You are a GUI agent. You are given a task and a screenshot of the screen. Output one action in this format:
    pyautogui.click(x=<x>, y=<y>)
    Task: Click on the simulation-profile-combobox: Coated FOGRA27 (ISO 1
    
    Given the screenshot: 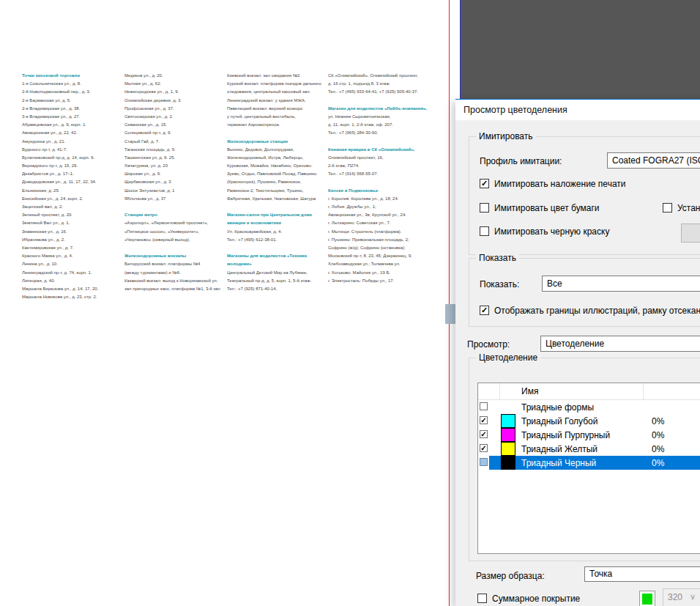 What is the action you would take?
    pyautogui.click(x=653, y=160)
    